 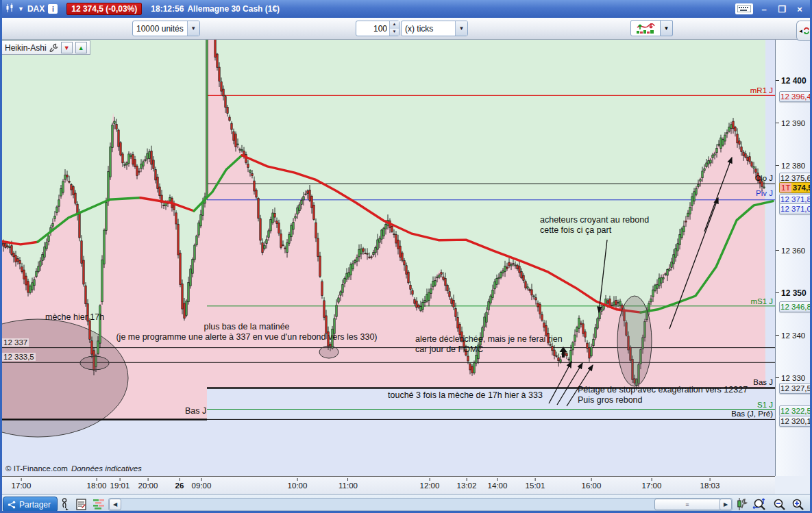 I want to click on candlestick-icon, so click(x=10, y=10).